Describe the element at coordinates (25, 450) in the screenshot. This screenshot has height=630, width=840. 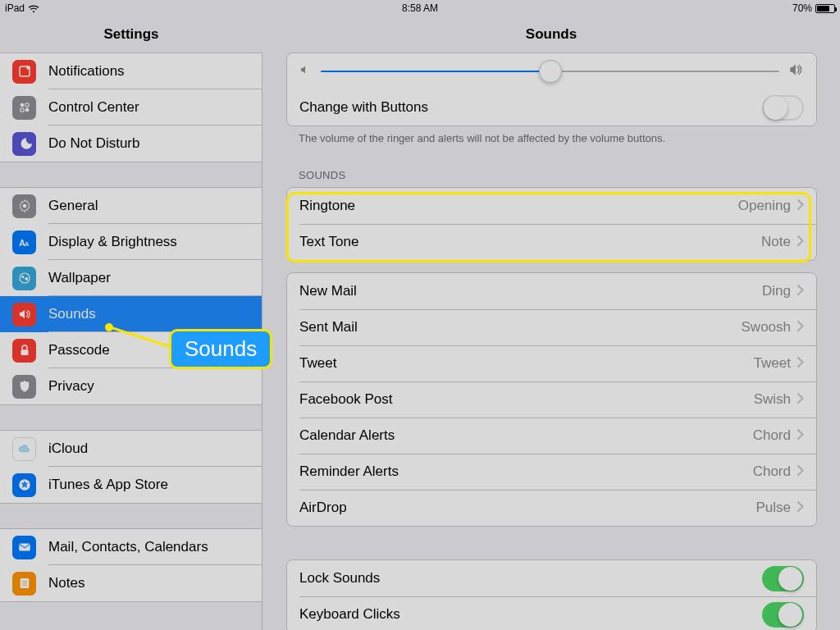
I see `icloud-icon` at that location.